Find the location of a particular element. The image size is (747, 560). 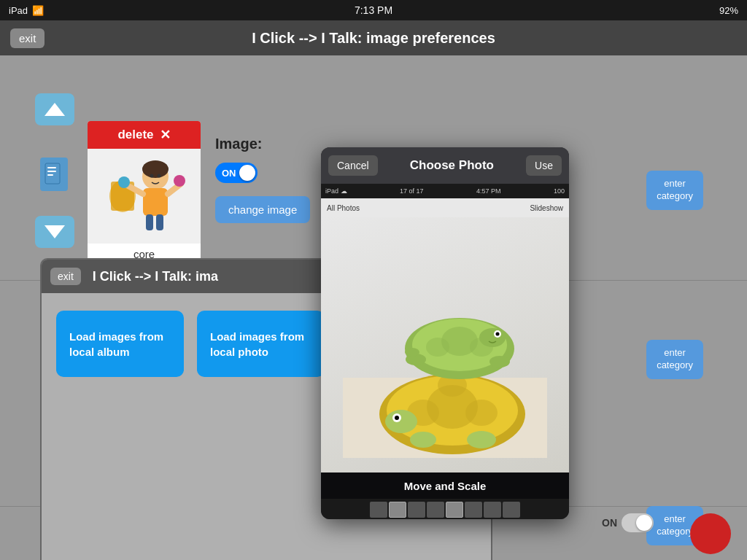

photo-cancel-button: Cancel is located at coordinates (353, 166).